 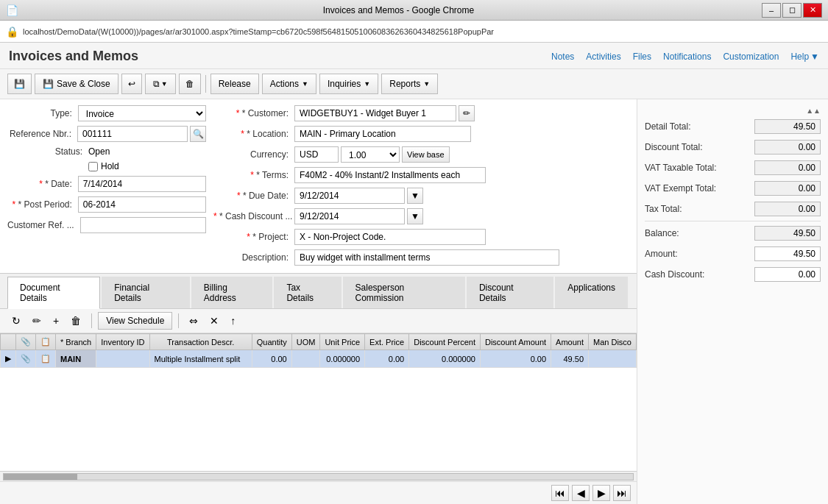 I want to click on vat-taxable-value: 0.00, so click(x=788, y=168).